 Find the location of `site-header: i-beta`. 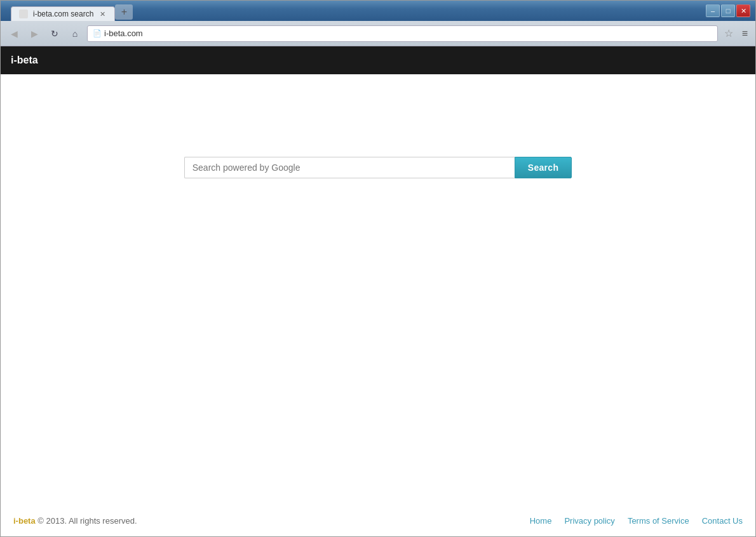

site-header: i-beta is located at coordinates (378, 60).